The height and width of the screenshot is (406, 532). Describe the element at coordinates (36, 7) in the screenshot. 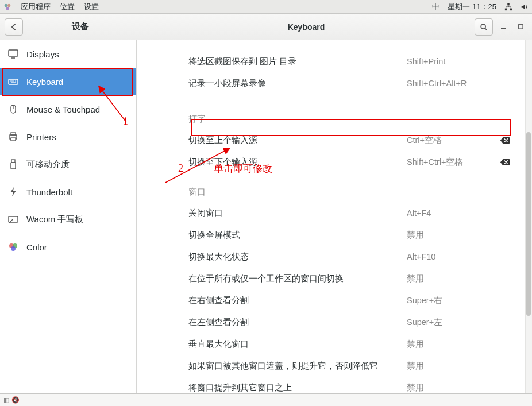

I see `menu-applications: 应用程序` at that location.